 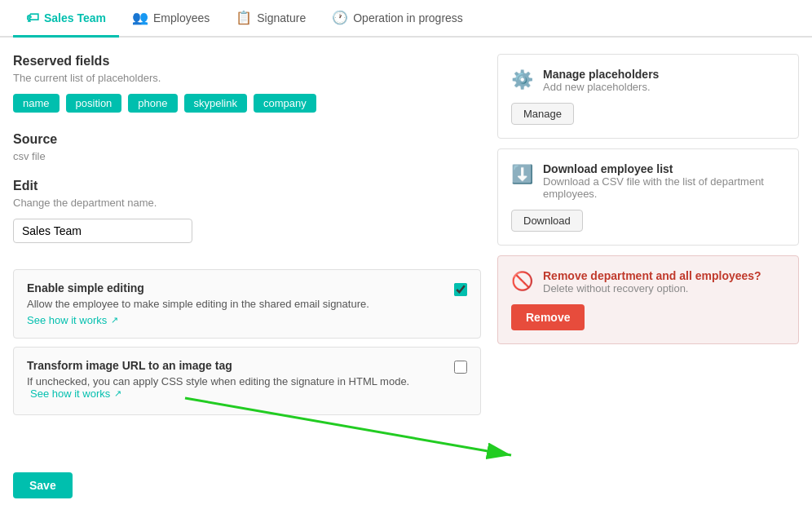 What do you see at coordinates (408, 18) in the screenshot?
I see `tab-operation-label: Operation in progress` at bounding box center [408, 18].